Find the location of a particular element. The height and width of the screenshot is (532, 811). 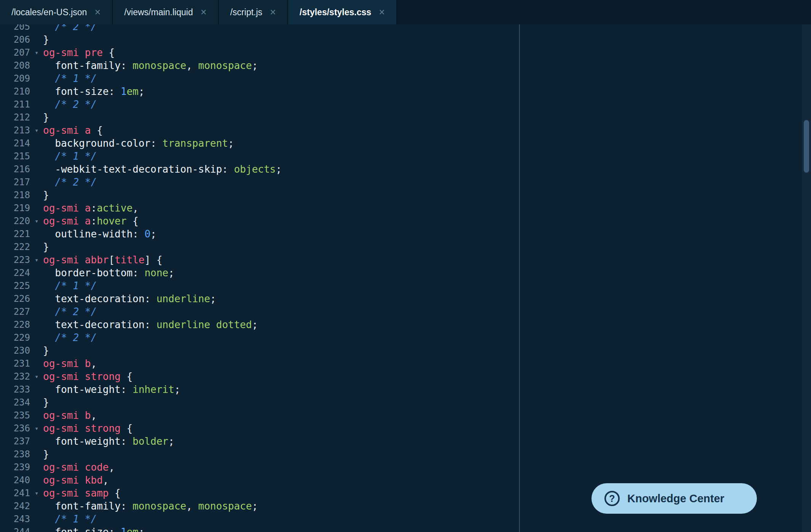

line-number: 238 is located at coordinates (15, 454).